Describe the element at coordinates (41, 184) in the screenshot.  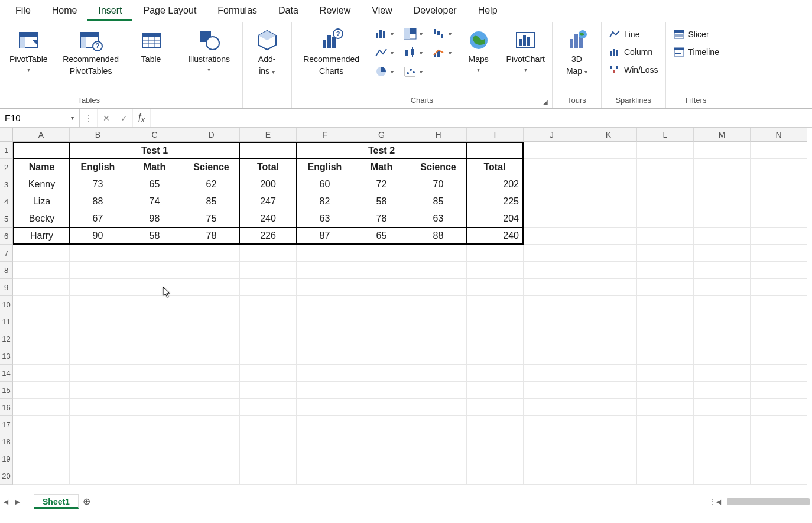
I see `cell: Kenny` at that location.